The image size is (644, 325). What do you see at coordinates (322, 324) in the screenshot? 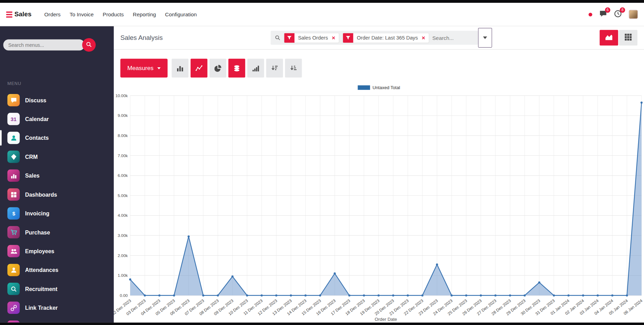
I see `screen-bottom-edge` at bounding box center [322, 324].